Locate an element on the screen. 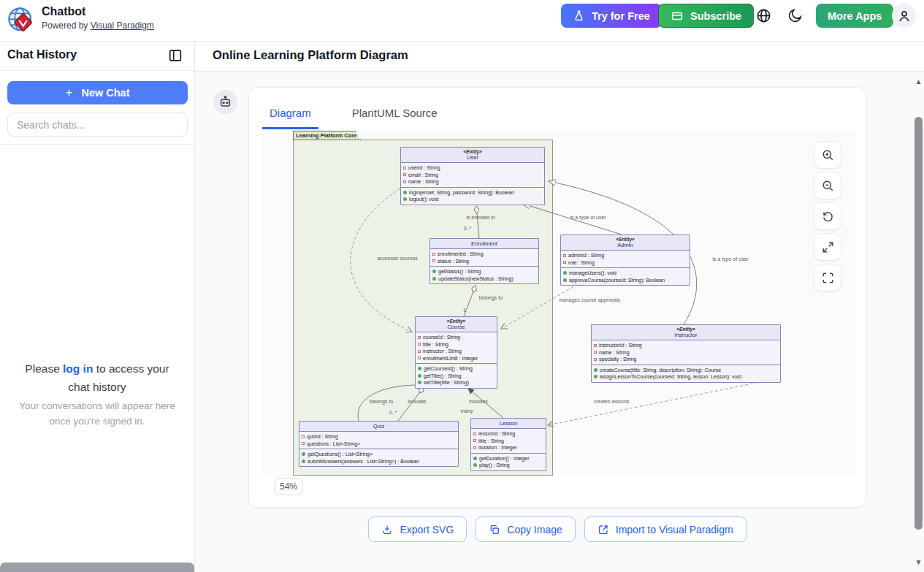 The height and width of the screenshot is (572, 924). uml-entity-enrollment: EnrollmentenrollmentId : Stringstatus : … is located at coordinates (484, 262).